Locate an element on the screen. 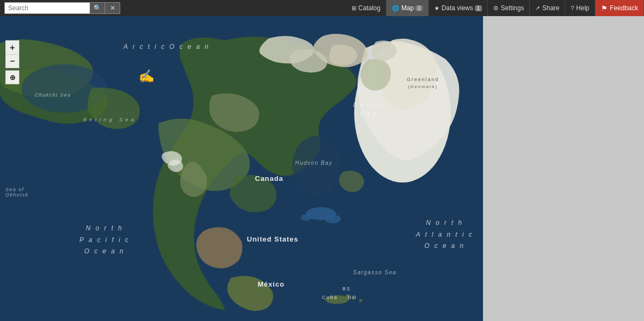  nav-data-views: ★ Data views 1 is located at coordinates (458, 8).